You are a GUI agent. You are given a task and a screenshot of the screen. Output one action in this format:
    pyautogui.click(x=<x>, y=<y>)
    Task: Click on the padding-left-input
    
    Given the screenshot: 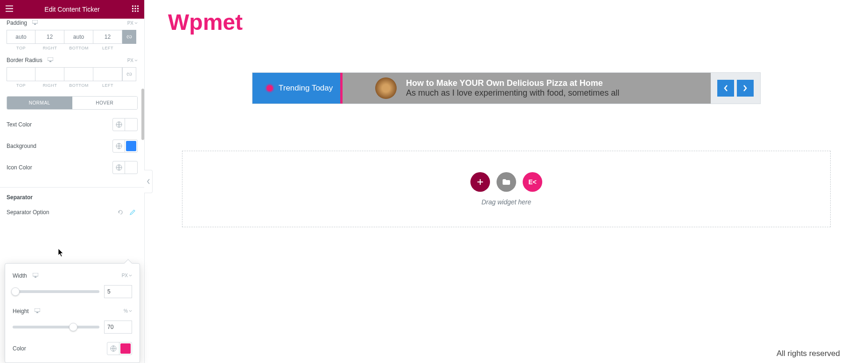 What is the action you would take?
    pyautogui.click(x=108, y=37)
    